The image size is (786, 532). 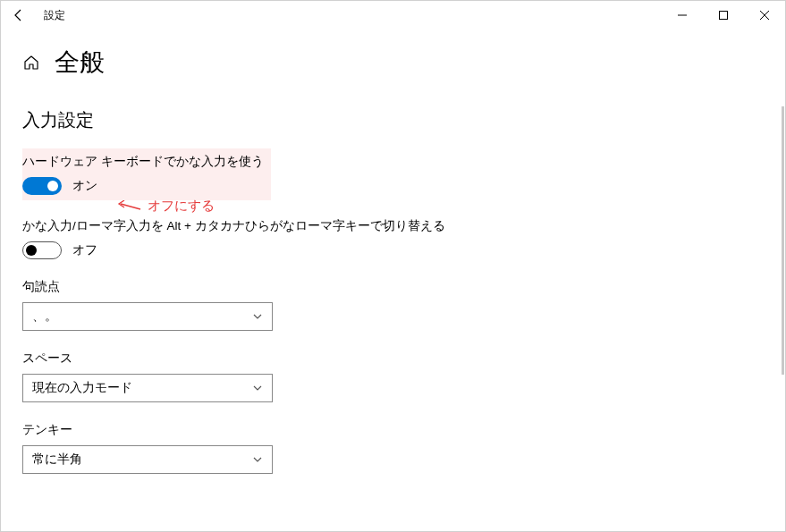 What do you see at coordinates (143, 186) in the screenshot?
I see `toggle-row: オン` at bounding box center [143, 186].